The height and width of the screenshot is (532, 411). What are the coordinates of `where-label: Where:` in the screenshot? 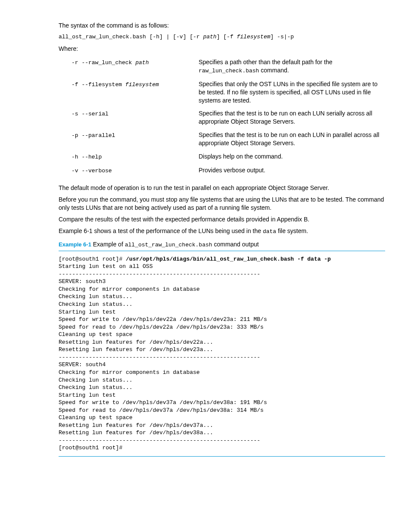 It's located at (222, 49).